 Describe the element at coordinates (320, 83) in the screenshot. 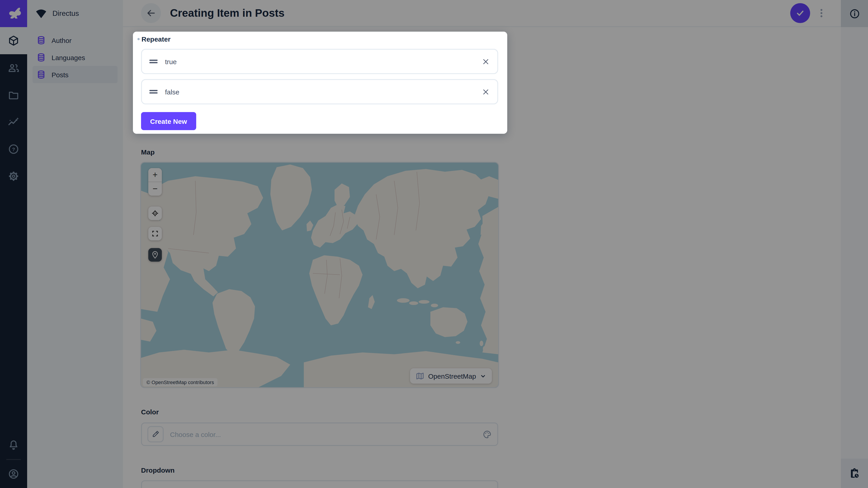

I see `repeater-popover: Repeater Create New` at that location.